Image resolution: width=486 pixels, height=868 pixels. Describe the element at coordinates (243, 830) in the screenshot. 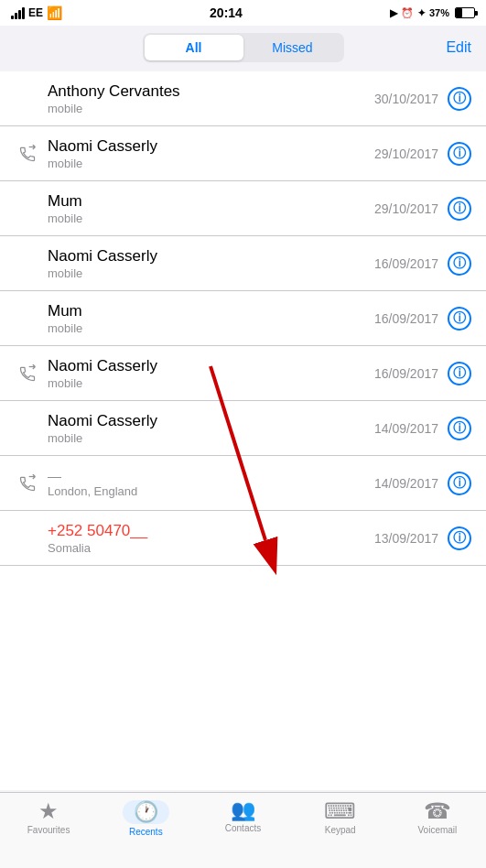

I see `tab-bar: ★ Favourites 🕐 Recents 👥 Contacts ⌨ Keyp…` at that location.